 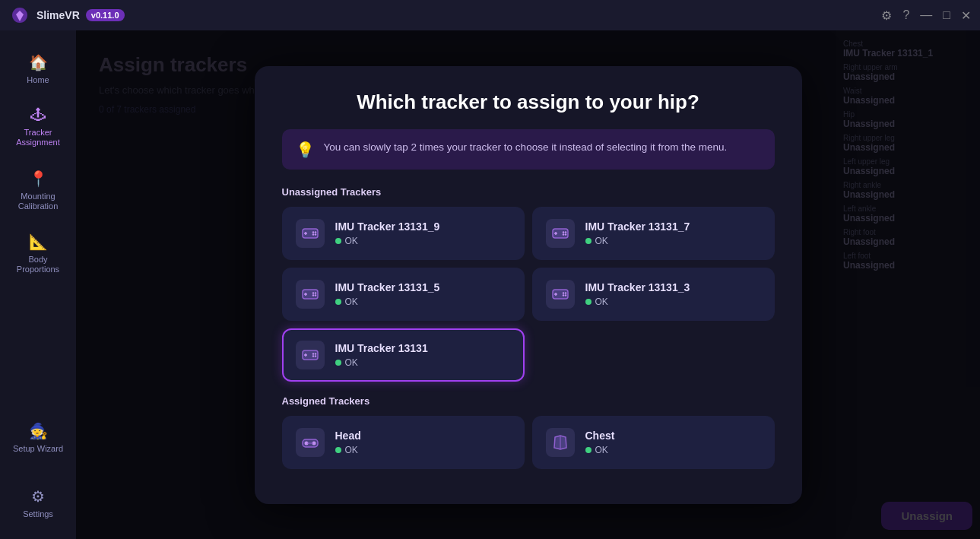 What do you see at coordinates (674, 302) in the screenshot?
I see `tracker-status-3: OK` at bounding box center [674, 302].